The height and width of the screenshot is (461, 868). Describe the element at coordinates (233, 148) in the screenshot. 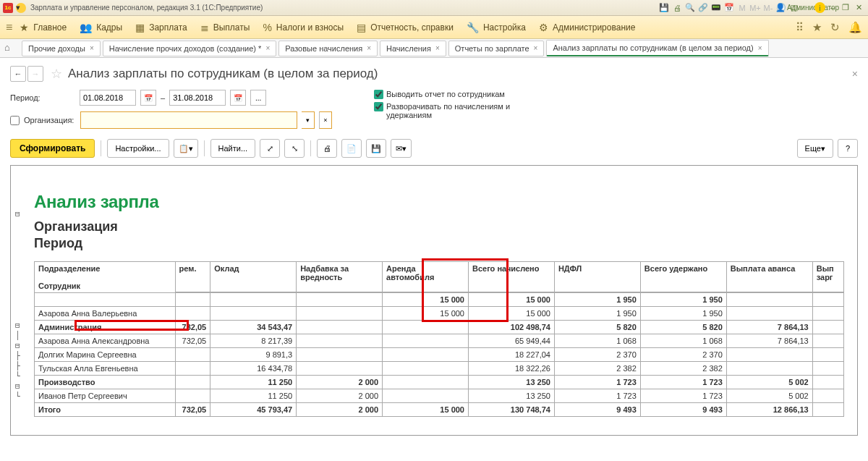

I see `find-button: Найти...` at that location.